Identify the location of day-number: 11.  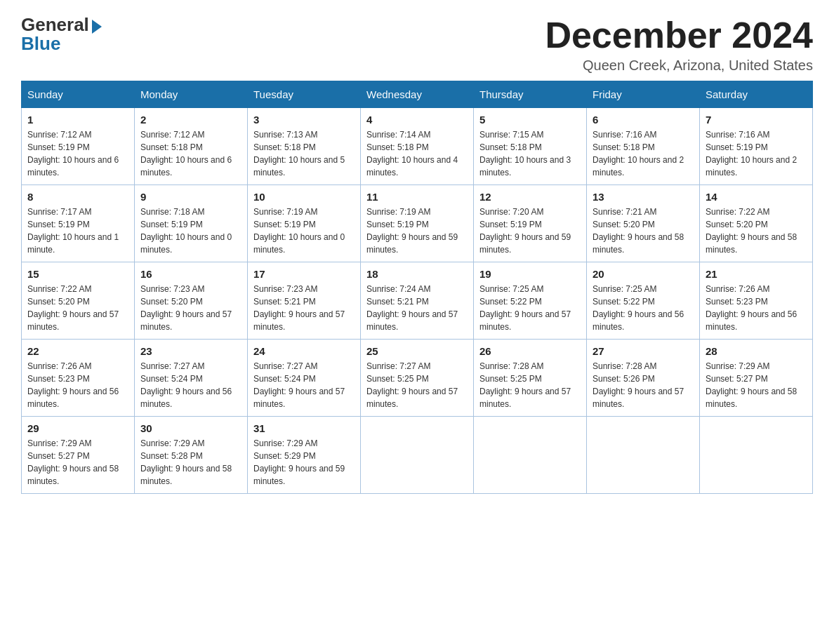
(417, 196).